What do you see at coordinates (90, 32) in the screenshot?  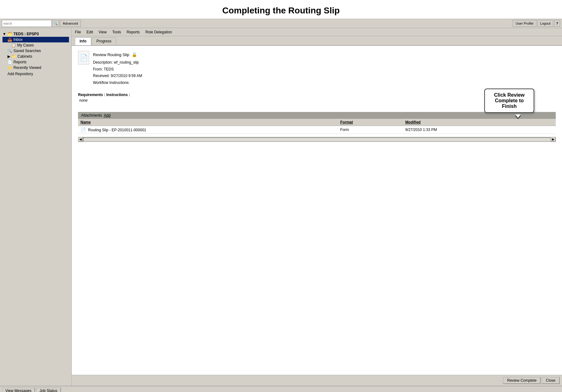 I see `menu-edit: Edit` at bounding box center [90, 32].